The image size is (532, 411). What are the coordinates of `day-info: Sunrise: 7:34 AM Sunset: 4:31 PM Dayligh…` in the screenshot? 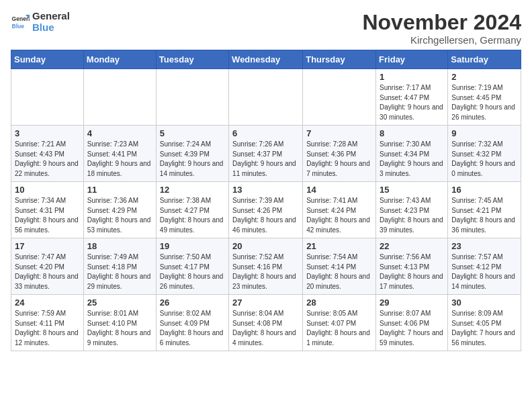 It's located at (47, 216).